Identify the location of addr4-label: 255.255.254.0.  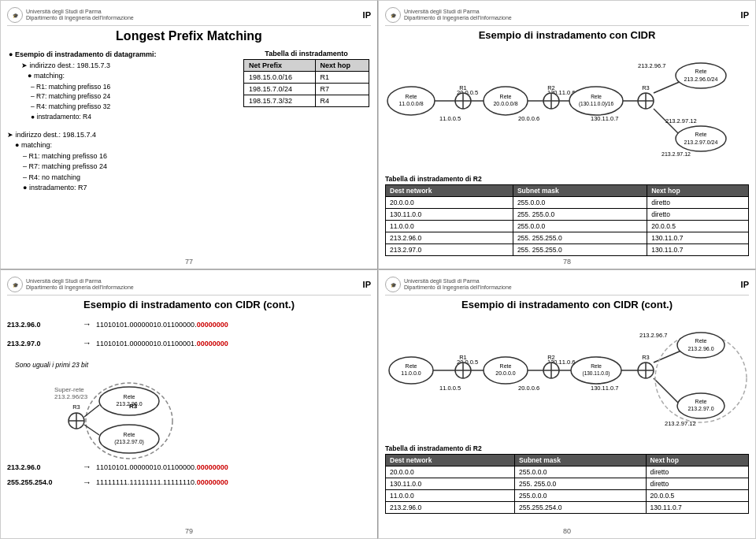
(43, 482).